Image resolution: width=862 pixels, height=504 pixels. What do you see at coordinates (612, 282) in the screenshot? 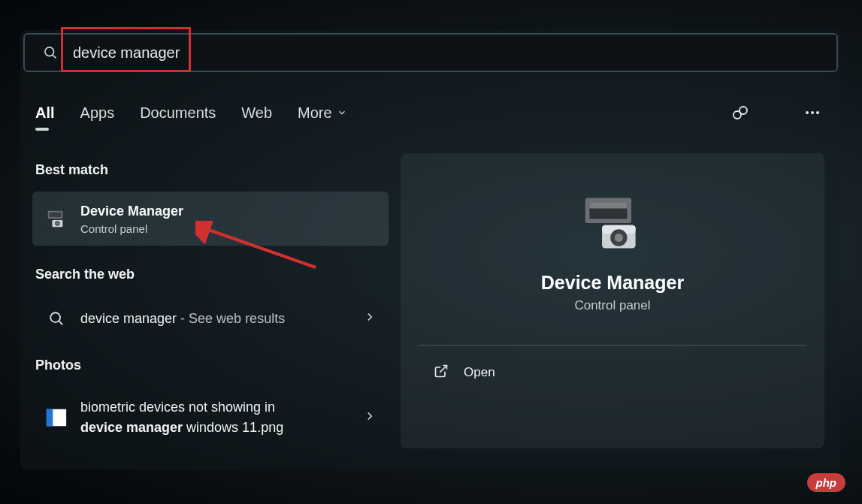
I see `detail-title: Device Manager` at bounding box center [612, 282].